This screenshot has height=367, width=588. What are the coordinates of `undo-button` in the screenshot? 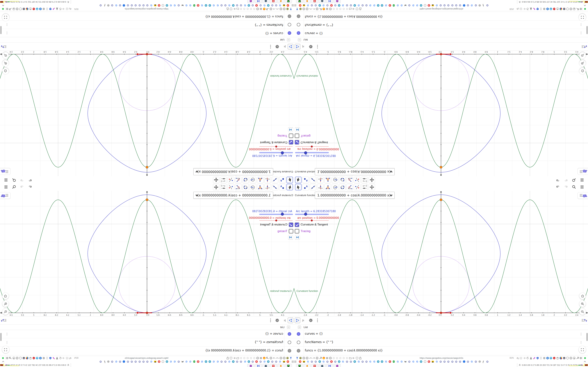 It's located at (30, 180).